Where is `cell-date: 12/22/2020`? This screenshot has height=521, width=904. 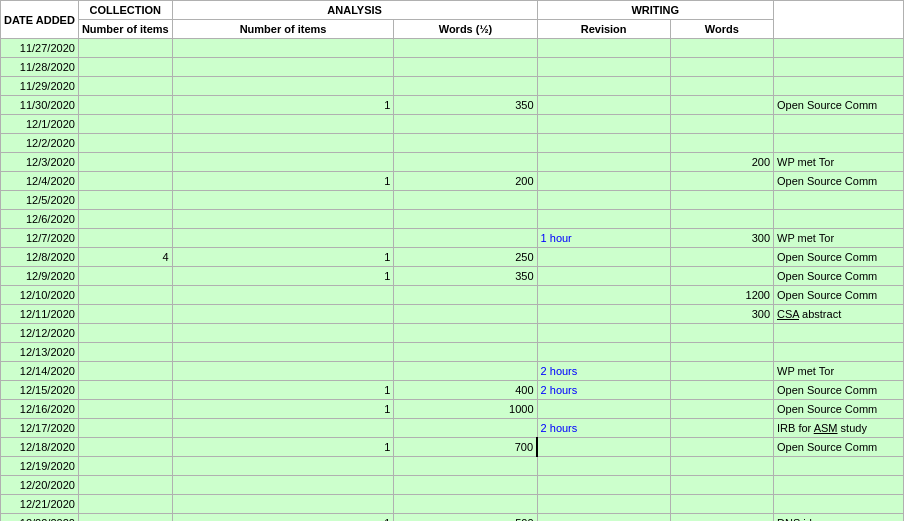
cell-date: 12/22/2020 is located at coordinates (40, 518).